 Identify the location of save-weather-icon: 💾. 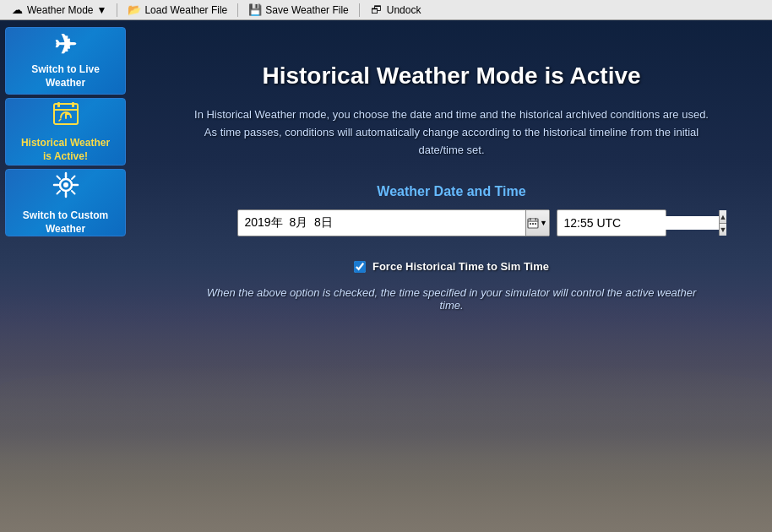
(255, 10).